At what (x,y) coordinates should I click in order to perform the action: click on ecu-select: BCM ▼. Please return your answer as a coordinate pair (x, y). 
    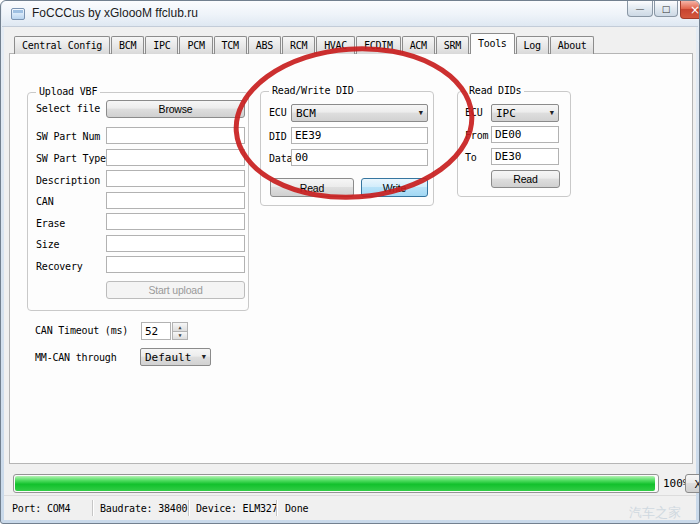
    Looking at the image, I should click on (360, 113).